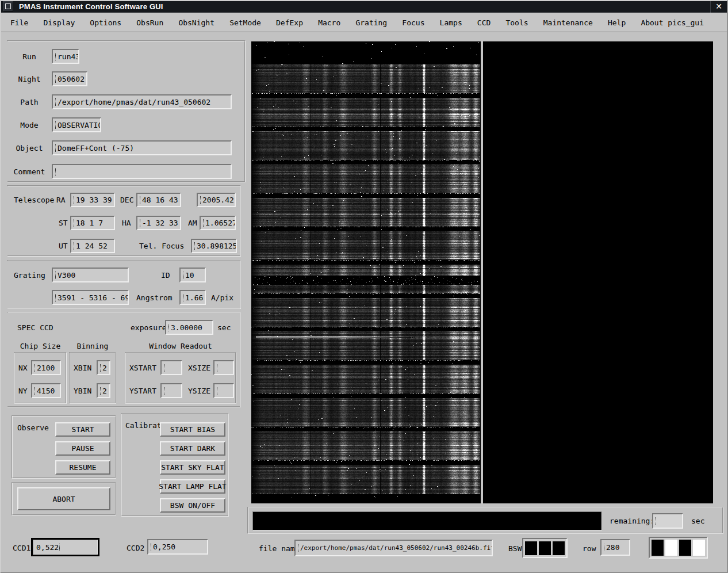 This screenshot has height=573, width=728. What do you see at coordinates (159, 200) in the screenshot?
I see `dec-field: 48 16 43` at bounding box center [159, 200].